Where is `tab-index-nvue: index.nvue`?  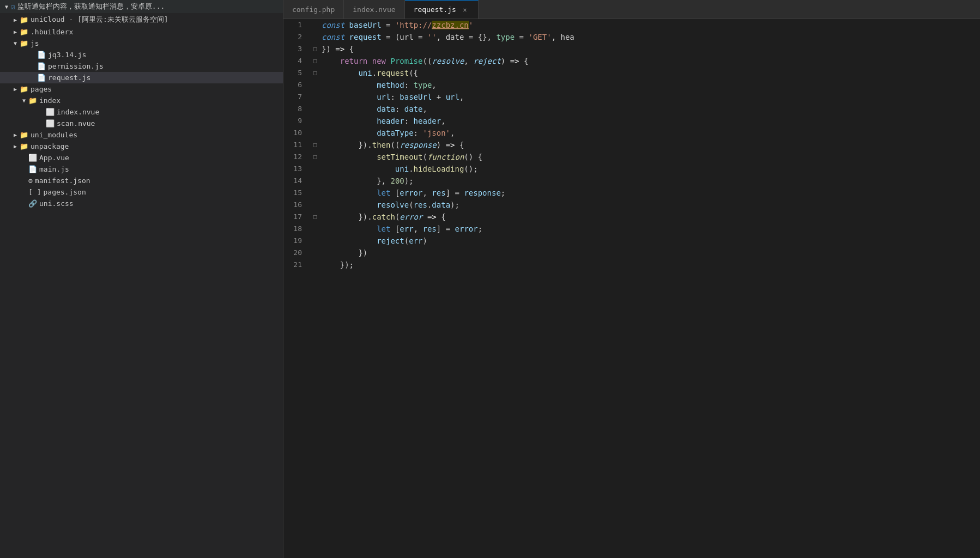 tab-index-nvue: index.nvue is located at coordinates (374, 9).